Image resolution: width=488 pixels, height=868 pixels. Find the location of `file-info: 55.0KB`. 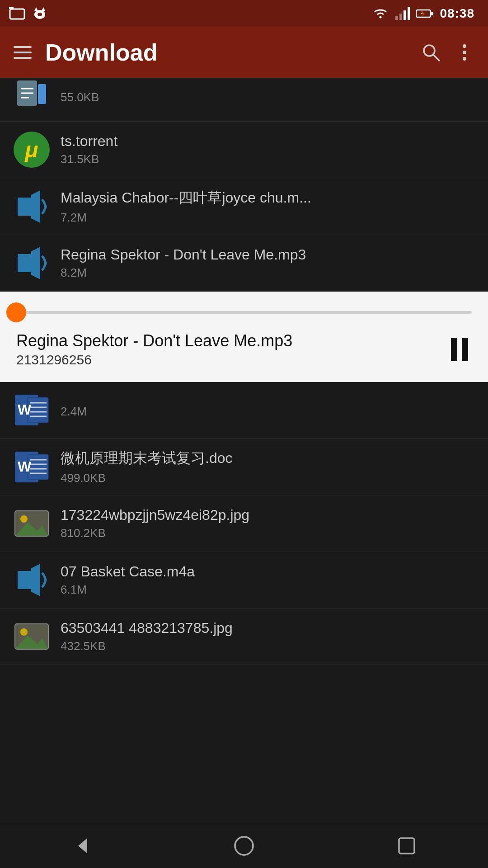

file-info: 55.0KB is located at coordinates (267, 96).